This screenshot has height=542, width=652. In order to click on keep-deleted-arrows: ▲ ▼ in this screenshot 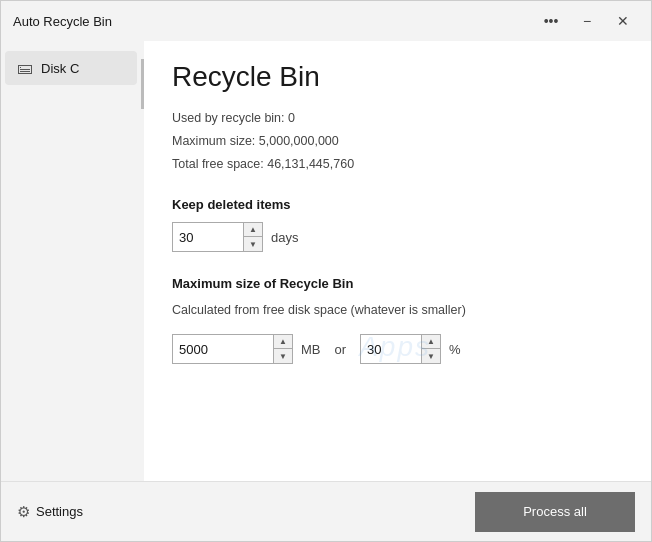, I will do `click(252, 237)`.